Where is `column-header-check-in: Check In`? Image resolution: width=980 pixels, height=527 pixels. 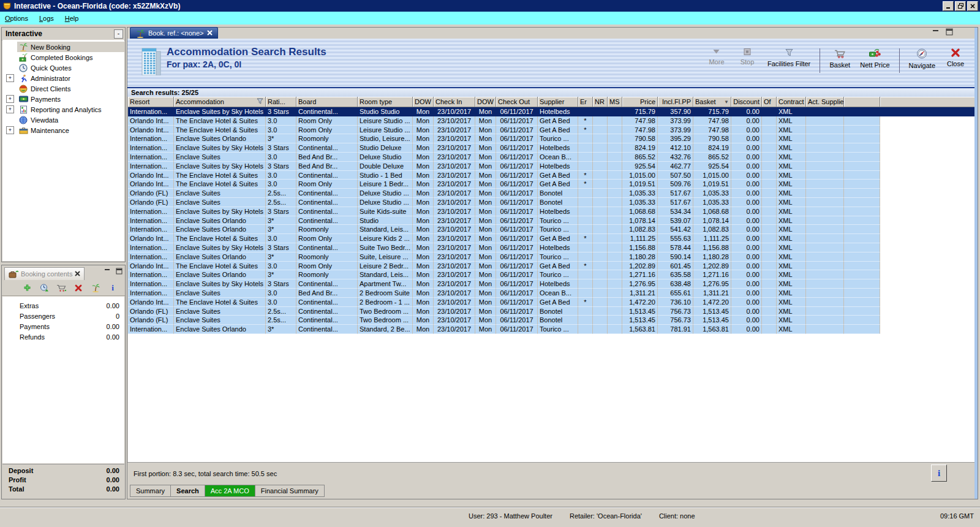 column-header-check-in: Check In is located at coordinates (454, 102).